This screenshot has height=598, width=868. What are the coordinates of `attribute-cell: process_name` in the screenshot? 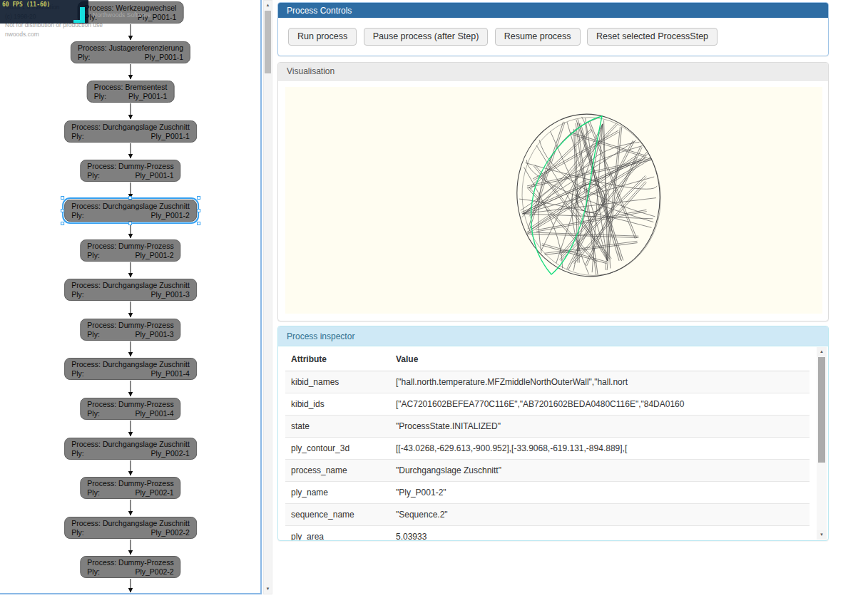 It's located at (338, 470).